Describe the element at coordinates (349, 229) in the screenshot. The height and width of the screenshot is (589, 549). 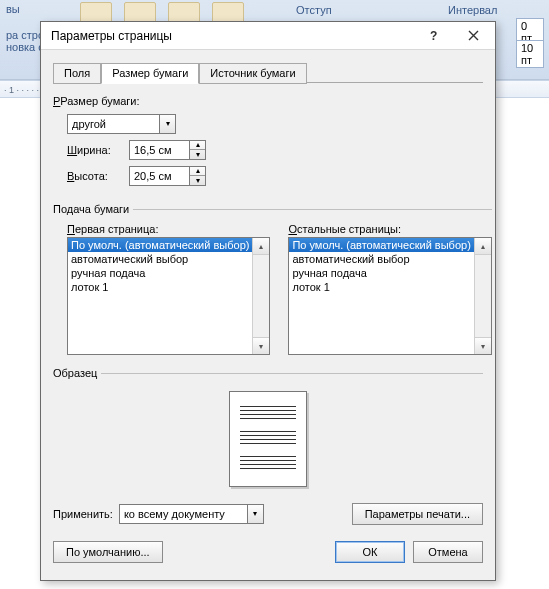
I see `other-pages-label-rest: стальные страницы:` at that location.